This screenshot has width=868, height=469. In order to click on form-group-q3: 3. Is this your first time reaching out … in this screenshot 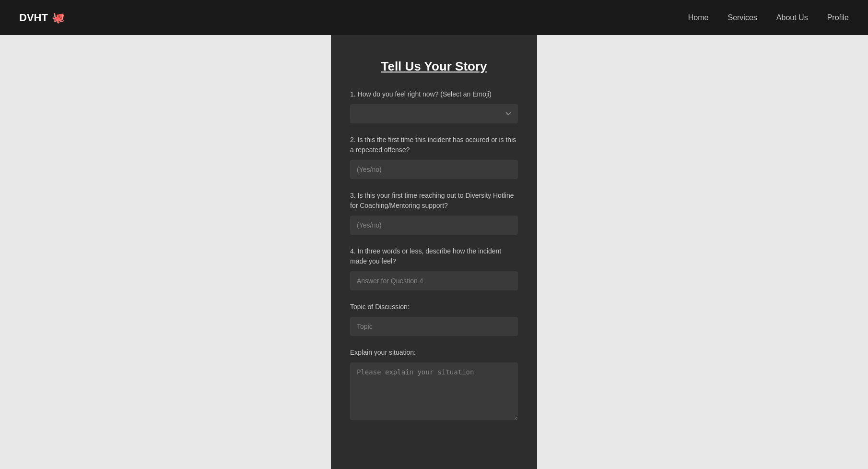, I will do `click(434, 213)`.